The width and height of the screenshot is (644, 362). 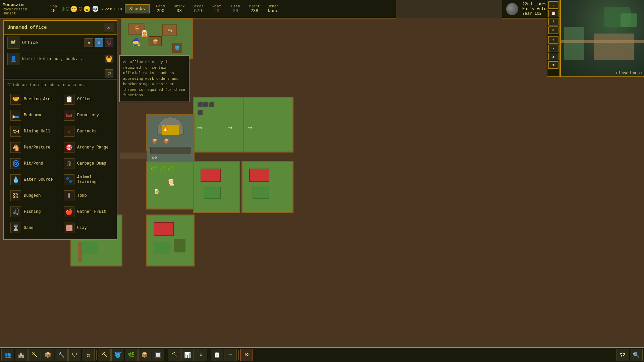 I want to click on toolbar-arrow-down: ⬇, so click(x=201, y=355).